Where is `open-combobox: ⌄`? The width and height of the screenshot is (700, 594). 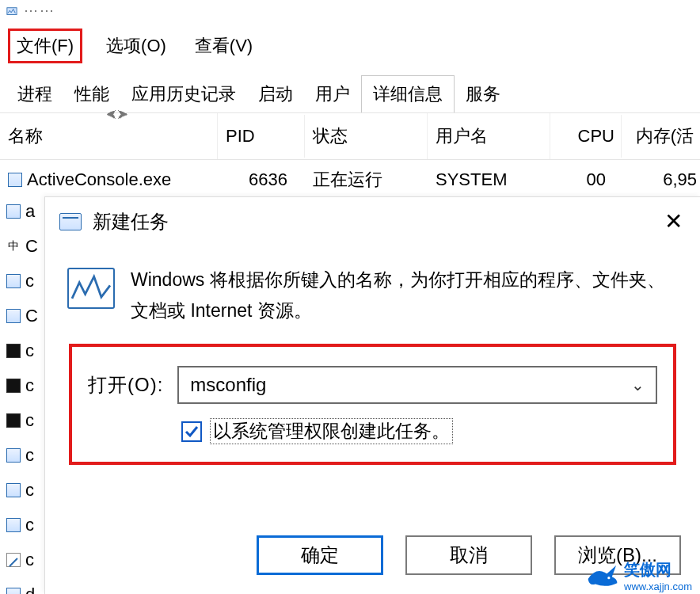 open-combobox: ⌄ is located at coordinates (417, 385).